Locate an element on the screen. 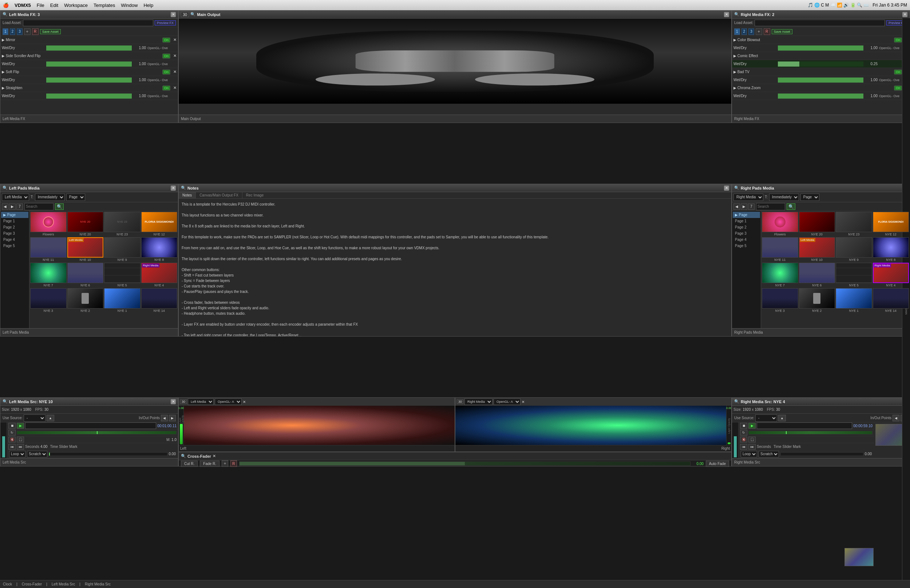 This screenshot has height=588, width=910. right-inout-prev: ◀ is located at coordinates (896, 418).